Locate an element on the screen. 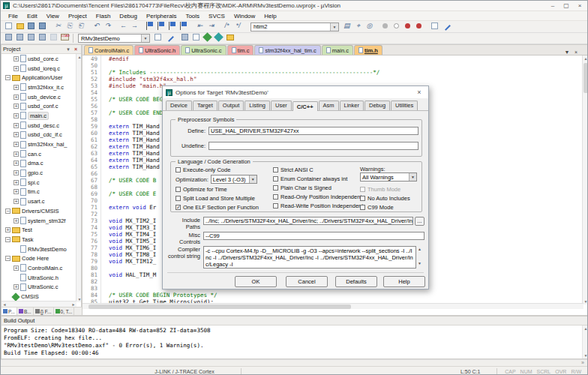  runtime-environment-icon is located at coordinates (207, 38).